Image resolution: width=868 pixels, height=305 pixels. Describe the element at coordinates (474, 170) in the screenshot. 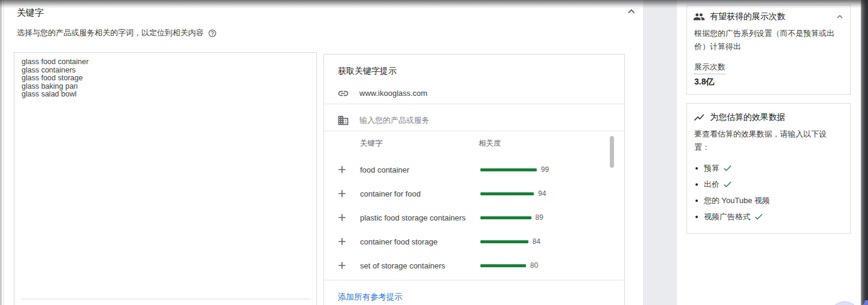

I see `suggestion-row: food container 99` at that location.